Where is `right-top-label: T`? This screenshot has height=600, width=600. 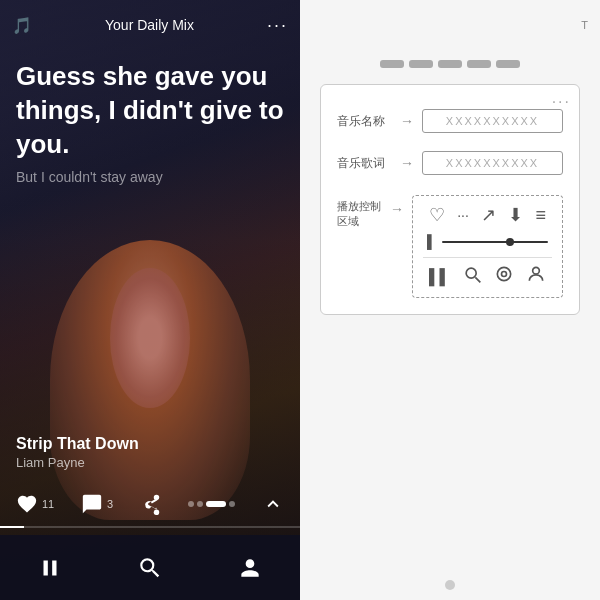
right-top-label: T is located at coordinates (584, 25).